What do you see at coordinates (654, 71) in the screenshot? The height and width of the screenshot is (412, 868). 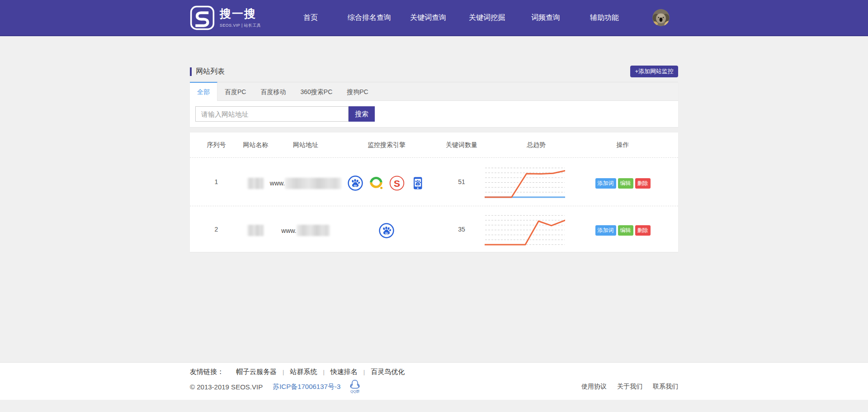 I see `add-site-monitor-button: +添加网站监控` at bounding box center [654, 71].